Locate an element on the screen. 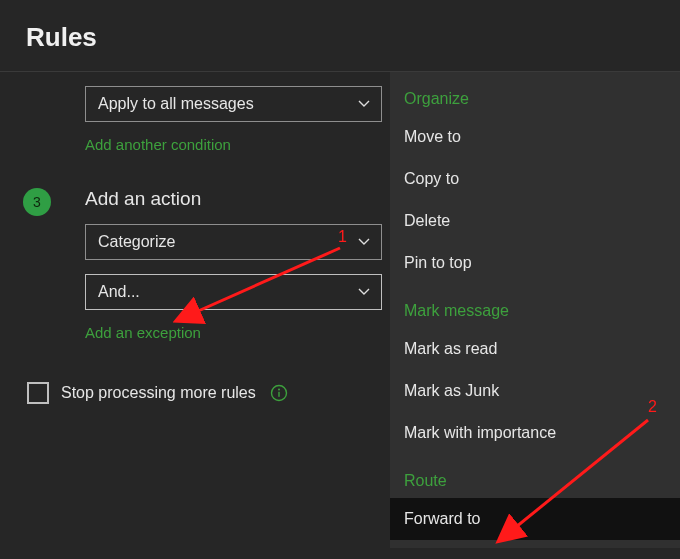 The height and width of the screenshot is (559, 680). info-icon is located at coordinates (279, 393).